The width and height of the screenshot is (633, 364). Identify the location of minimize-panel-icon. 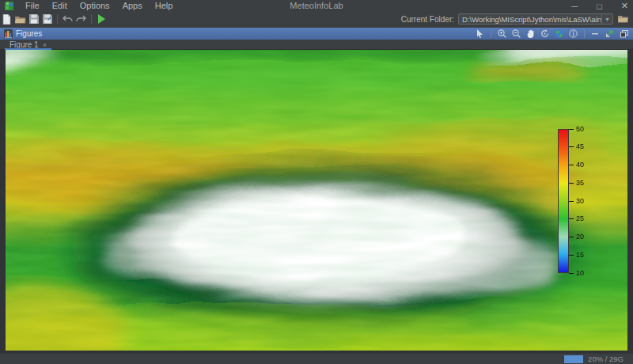
(595, 33).